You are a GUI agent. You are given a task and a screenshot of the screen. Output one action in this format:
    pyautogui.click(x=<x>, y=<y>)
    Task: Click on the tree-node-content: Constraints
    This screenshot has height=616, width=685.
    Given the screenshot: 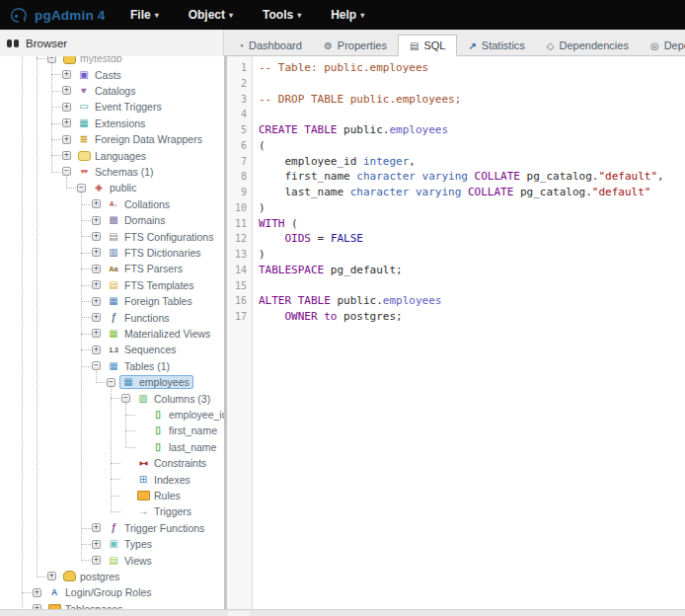 What is the action you would take?
    pyautogui.click(x=172, y=463)
    